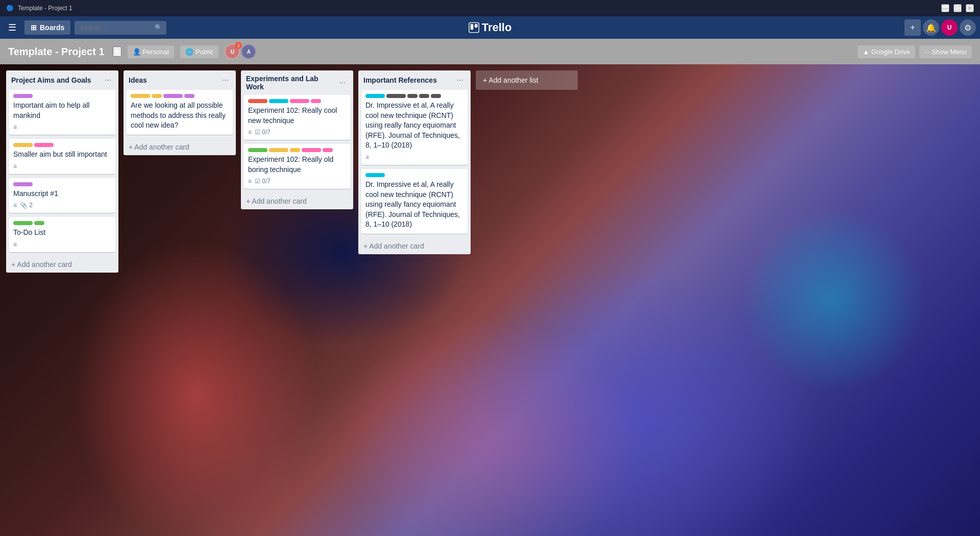 Image resolution: width=980 pixels, height=536 pixels. What do you see at coordinates (297, 150) in the screenshot?
I see `card-labels-card7` at bounding box center [297, 150].